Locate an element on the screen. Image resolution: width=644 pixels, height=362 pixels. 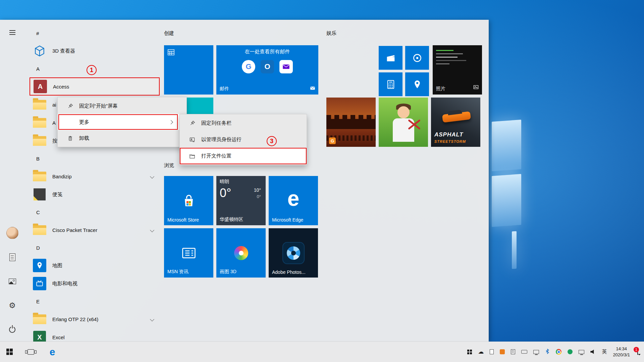
app-row-cisco: Cisco Packet Tracer is located at coordinates (97, 230).